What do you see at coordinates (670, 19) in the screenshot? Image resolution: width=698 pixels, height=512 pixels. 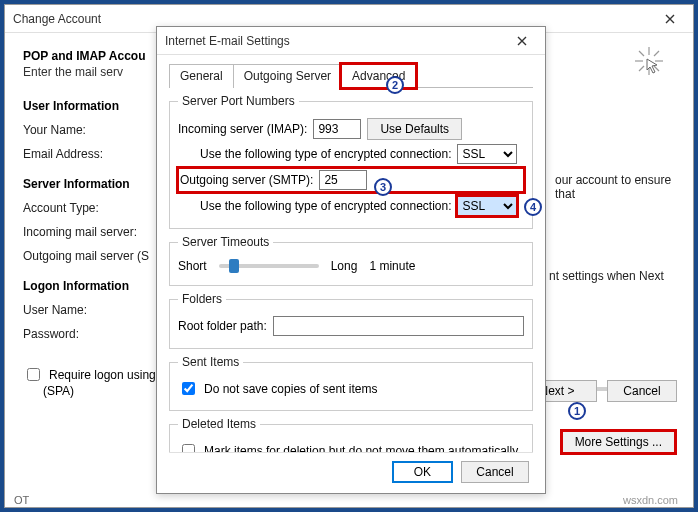 I see `close-icon` at bounding box center [670, 19].